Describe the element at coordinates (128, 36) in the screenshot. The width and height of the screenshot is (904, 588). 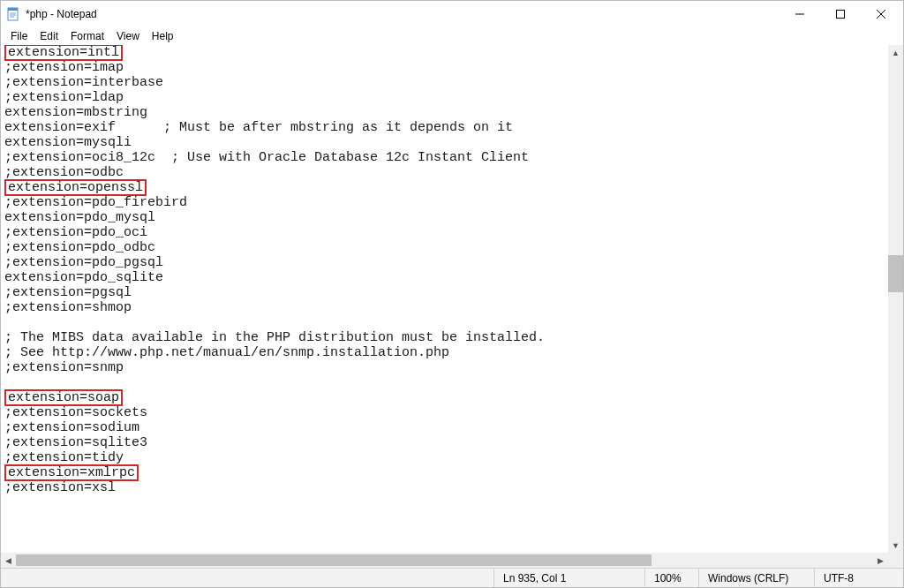
I see `menu-view: View` at that location.